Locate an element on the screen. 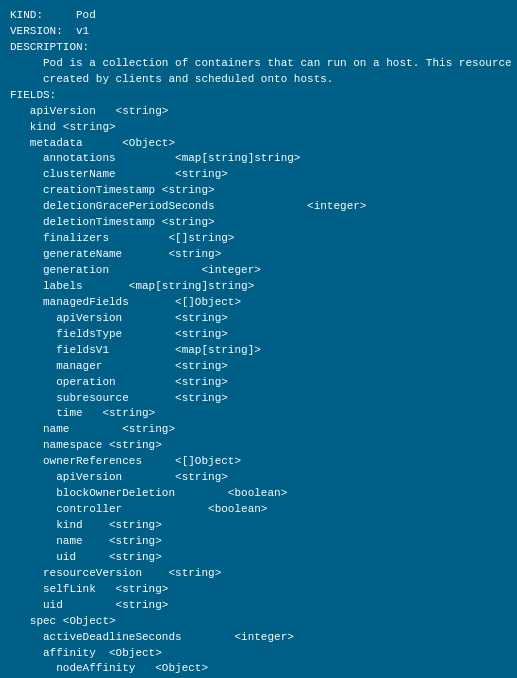  terminal-line: manager <string> is located at coordinates (258, 367).